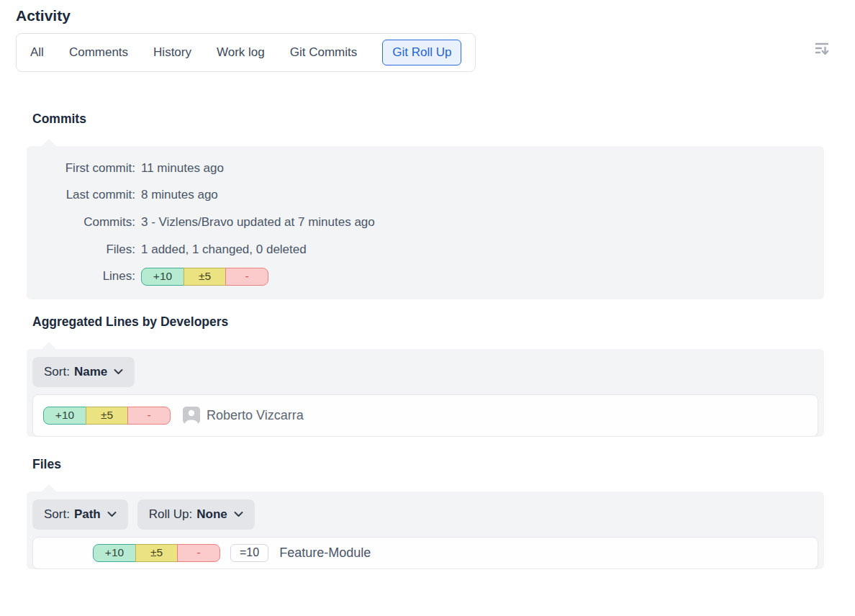 This screenshot has height=616, width=855. Describe the element at coordinates (324, 53) in the screenshot. I see `tab-git-commits: Git Commits` at that location.